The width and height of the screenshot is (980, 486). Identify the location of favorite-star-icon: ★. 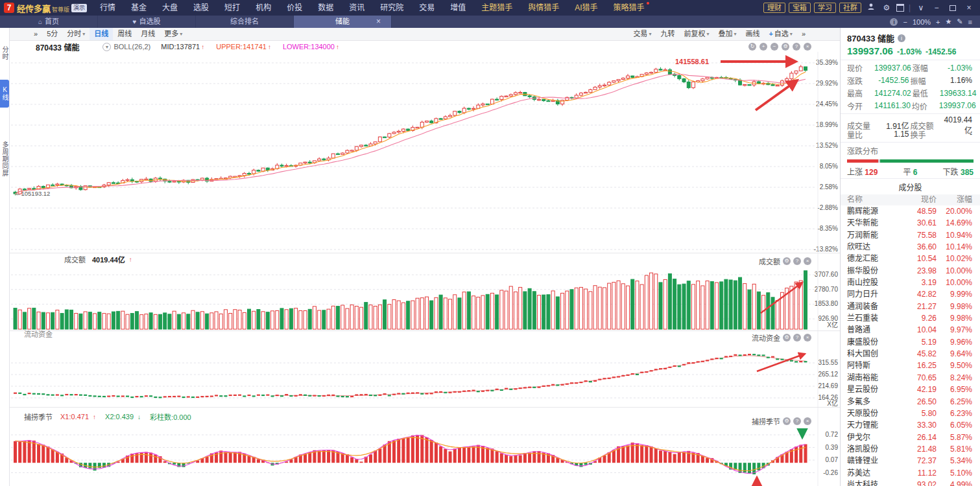
(948, 22).